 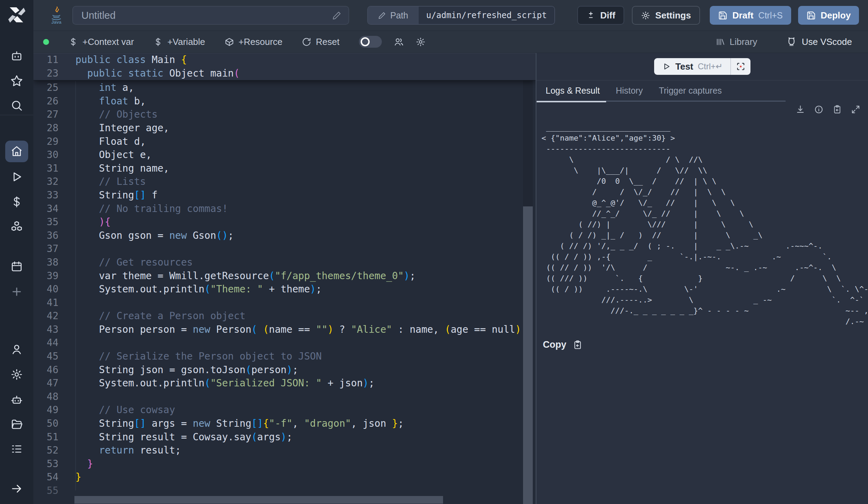 I want to click on code-line: 26 float b,, so click(x=284, y=102).